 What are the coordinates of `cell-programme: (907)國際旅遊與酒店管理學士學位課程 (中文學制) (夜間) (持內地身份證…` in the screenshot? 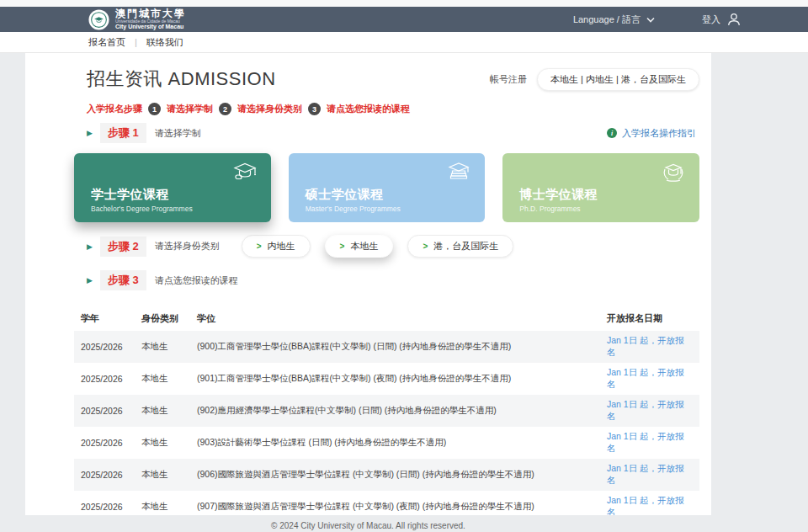 It's located at (396, 503).